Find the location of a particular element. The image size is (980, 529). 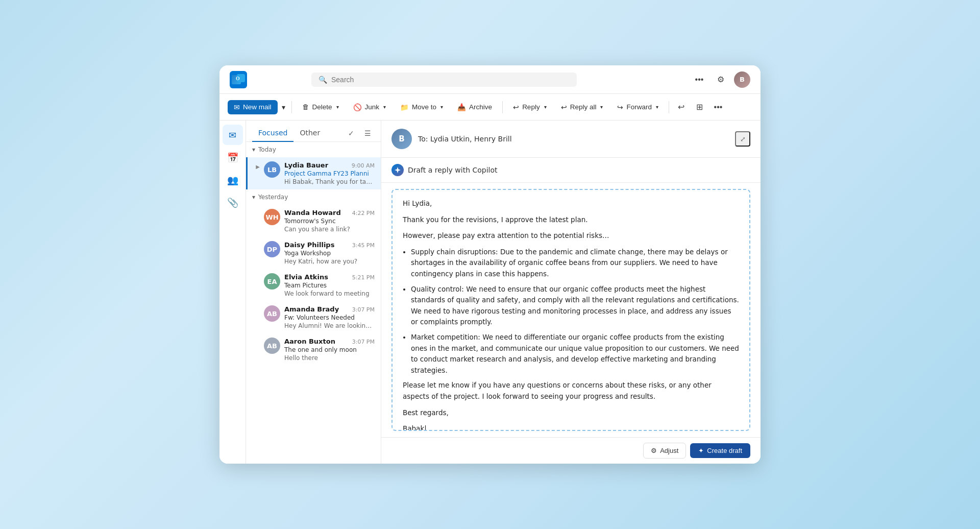

archive-button: 📥 Archive is located at coordinates (475, 107).